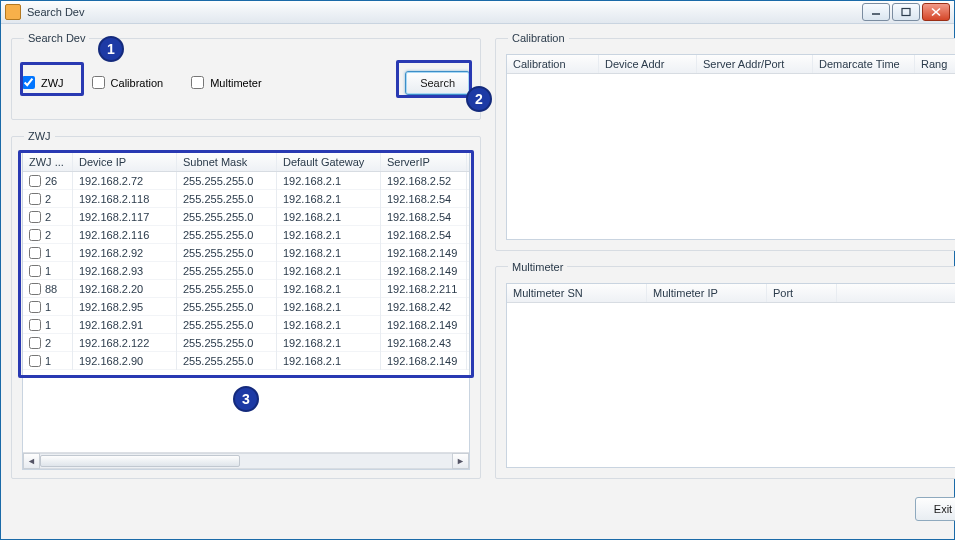 Image resolution: width=955 pixels, height=540 pixels. What do you see at coordinates (246, 307) in the screenshot?
I see `table-row: 1192.168.2.95255.255.255.0192.168.2.1192…` at bounding box center [246, 307].